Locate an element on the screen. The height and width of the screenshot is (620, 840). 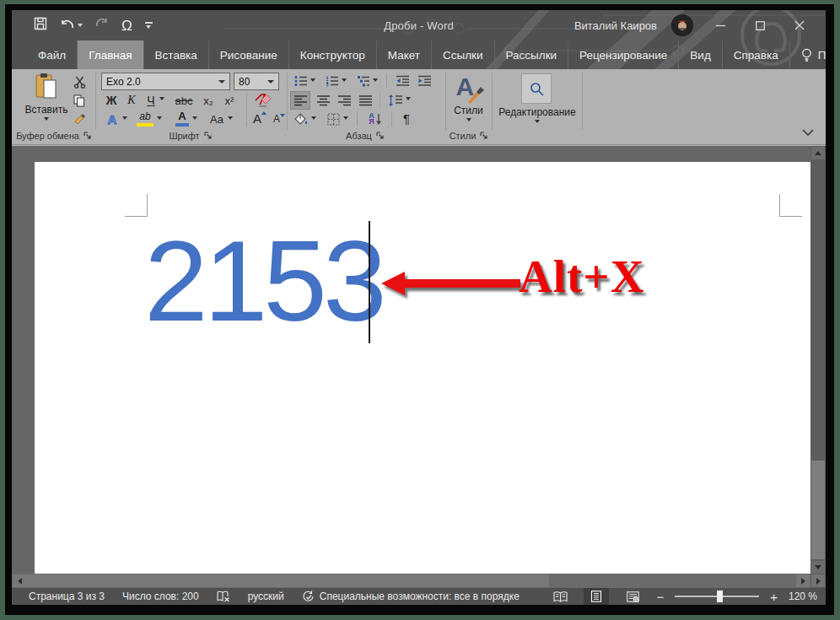
paste-button: Вставить is located at coordinates (46, 100).